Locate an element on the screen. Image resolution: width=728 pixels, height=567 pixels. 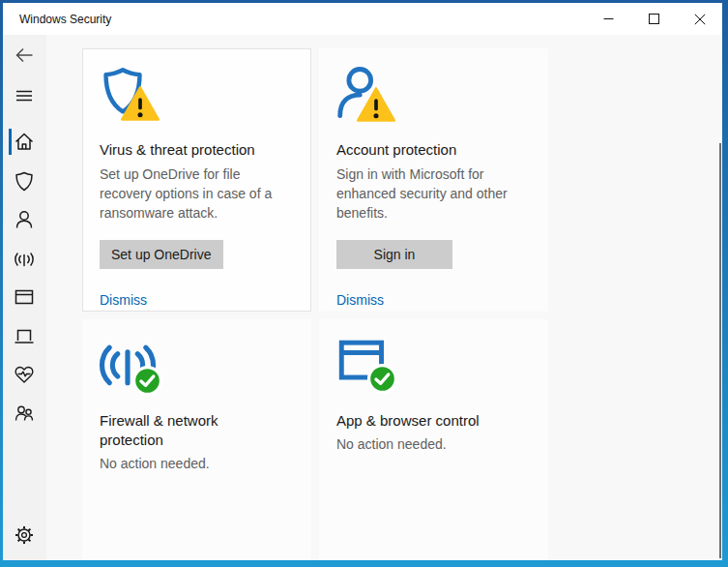
close-button is located at coordinates (700, 19).